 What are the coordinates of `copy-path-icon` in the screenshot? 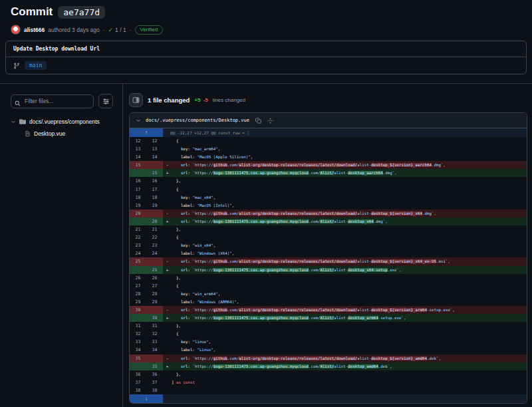 It's located at (258, 121).